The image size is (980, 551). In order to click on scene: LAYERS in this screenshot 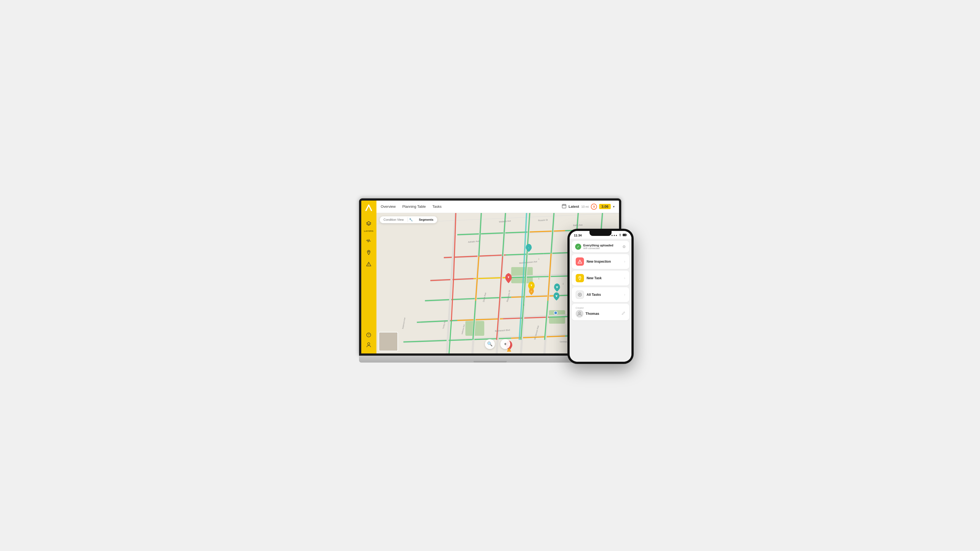, I will do `click(490, 276)`.